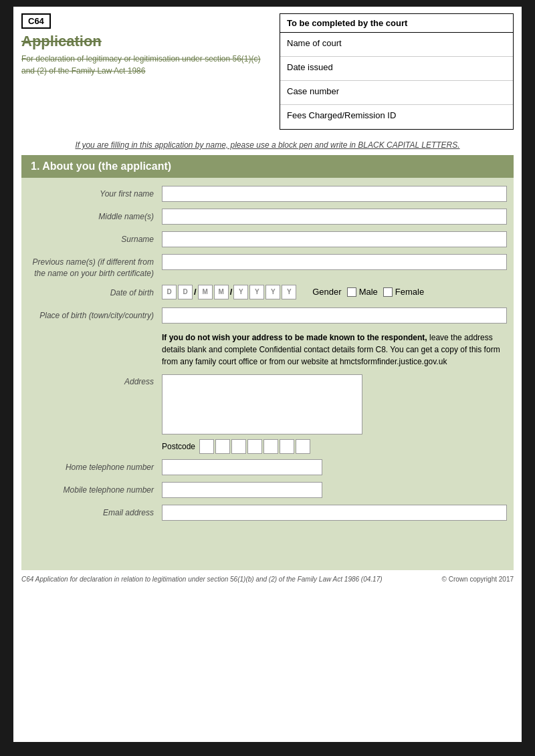  I want to click on previous-name-input, so click(334, 262).